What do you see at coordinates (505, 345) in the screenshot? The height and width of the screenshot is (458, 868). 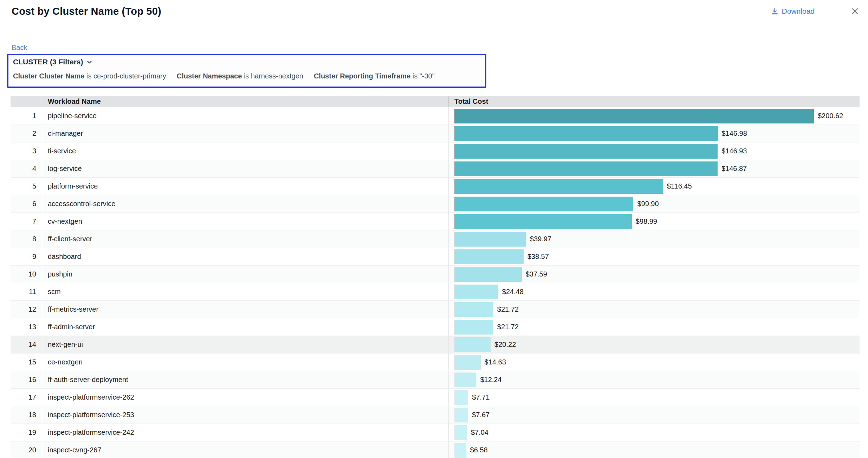 I see `cost-value-label: $20.22` at bounding box center [505, 345].